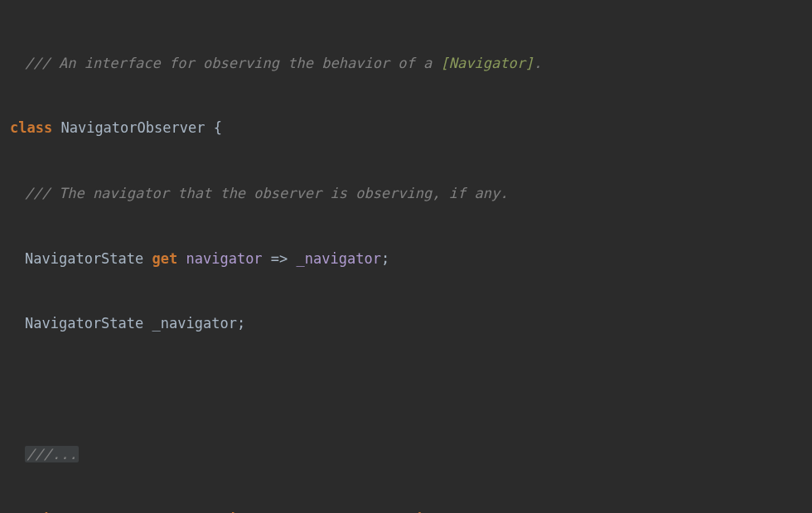  Describe the element at coordinates (406, 193) in the screenshot. I see `code-line: /// The navigator that the observer is o…` at that location.